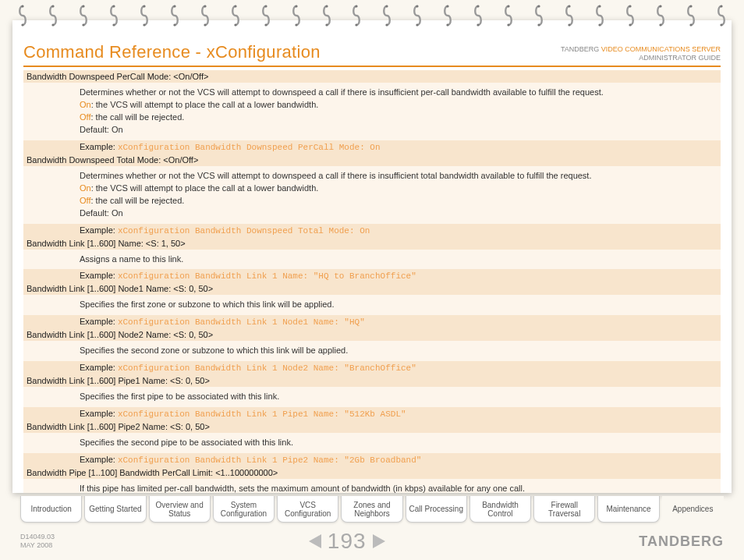  What do you see at coordinates (131, 259) in the screenshot?
I see `description-text: Assigns a name to this link.` at bounding box center [131, 259].